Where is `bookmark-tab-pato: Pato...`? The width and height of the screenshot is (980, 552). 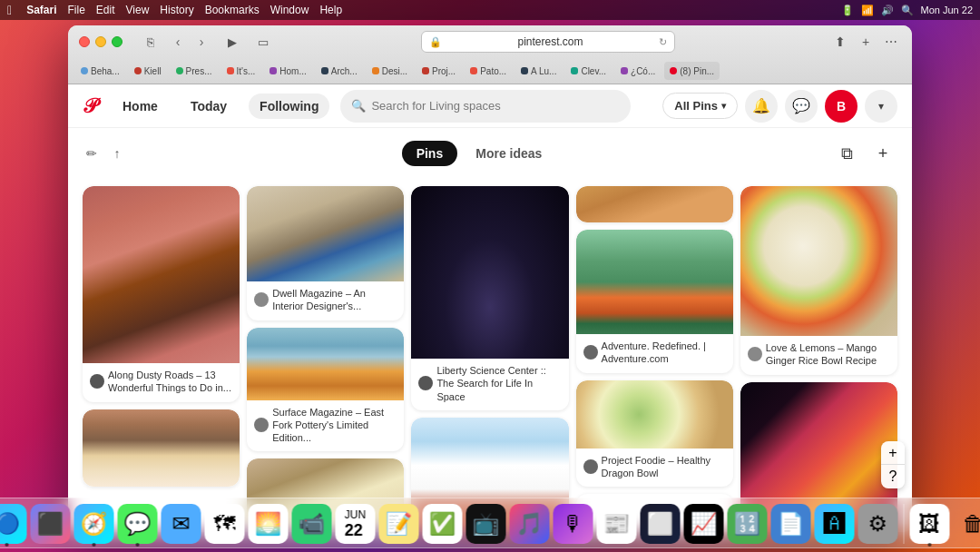 bookmark-tab-pato: Pato... is located at coordinates (488, 71).